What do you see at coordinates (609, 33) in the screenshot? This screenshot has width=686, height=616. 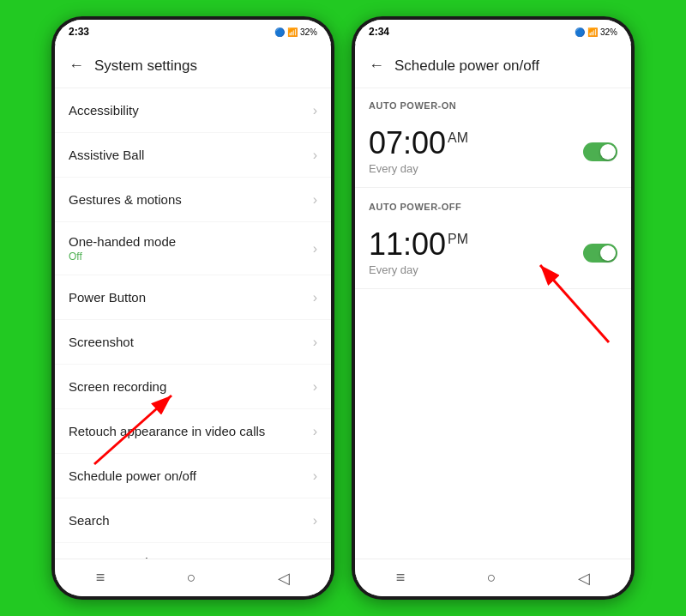 I see `battery-text-right: 32%` at bounding box center [609, 33].